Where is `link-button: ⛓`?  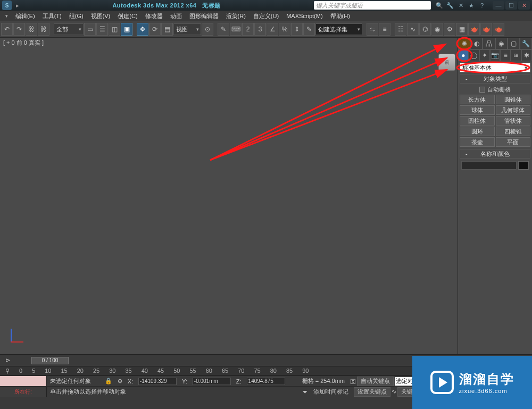
link-button: ⛓ is located at coordinates (31, 29).